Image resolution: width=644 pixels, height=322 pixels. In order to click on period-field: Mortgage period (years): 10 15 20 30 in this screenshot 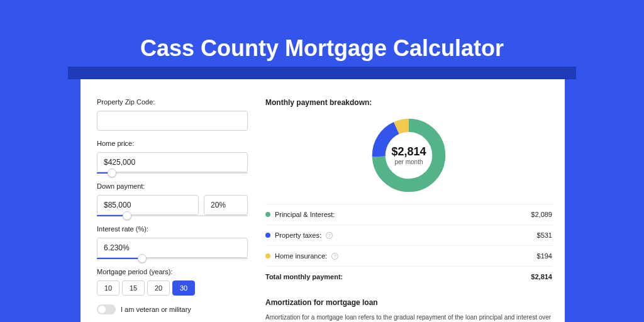, I will do `click(172, 282)`.